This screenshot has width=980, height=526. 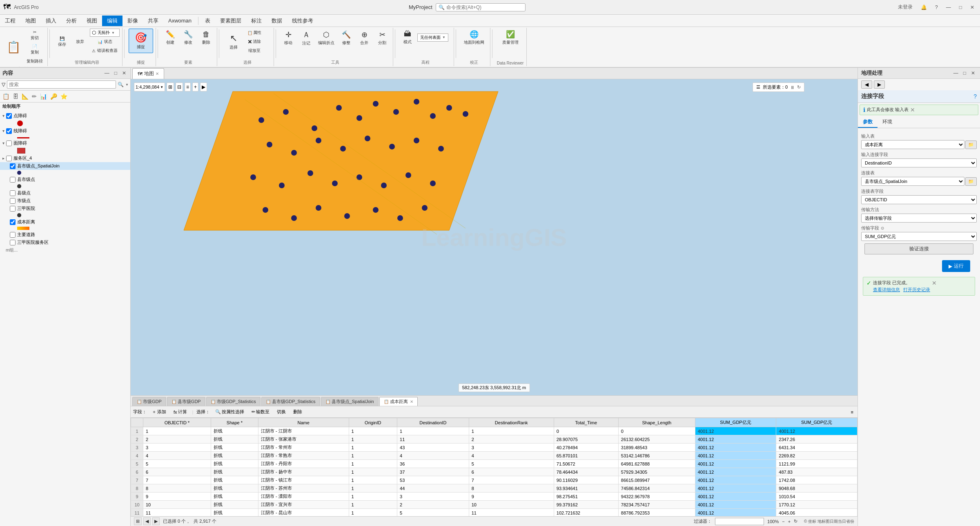 I want to click on menu-insert: 插入, so click(x=51, y=21).